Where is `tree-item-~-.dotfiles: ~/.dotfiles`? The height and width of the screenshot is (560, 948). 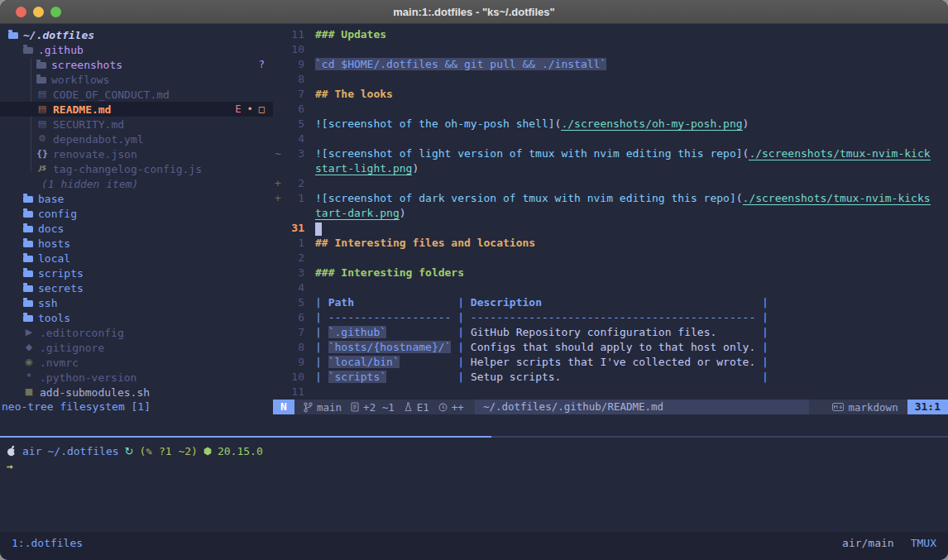 tree-item-~-.dotfiles: ~/.dotfiles is located at coordinates (136, 35).